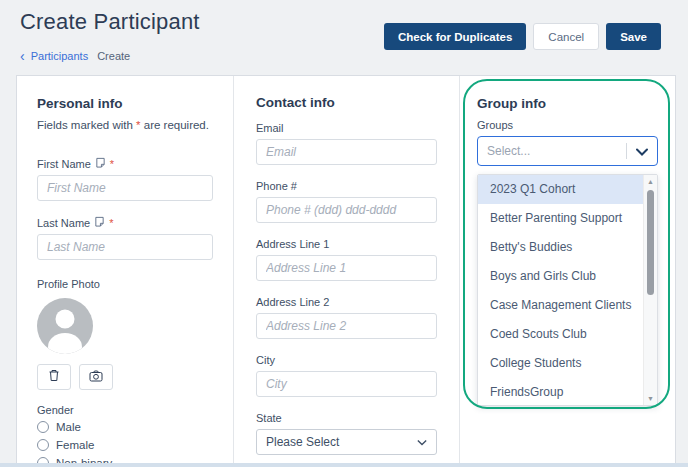 The height and width of the screenshot is (467, 688). Describe the element at coordinates (346, 186) in the screenshot. I see `phone-label: Phone #` at that location.